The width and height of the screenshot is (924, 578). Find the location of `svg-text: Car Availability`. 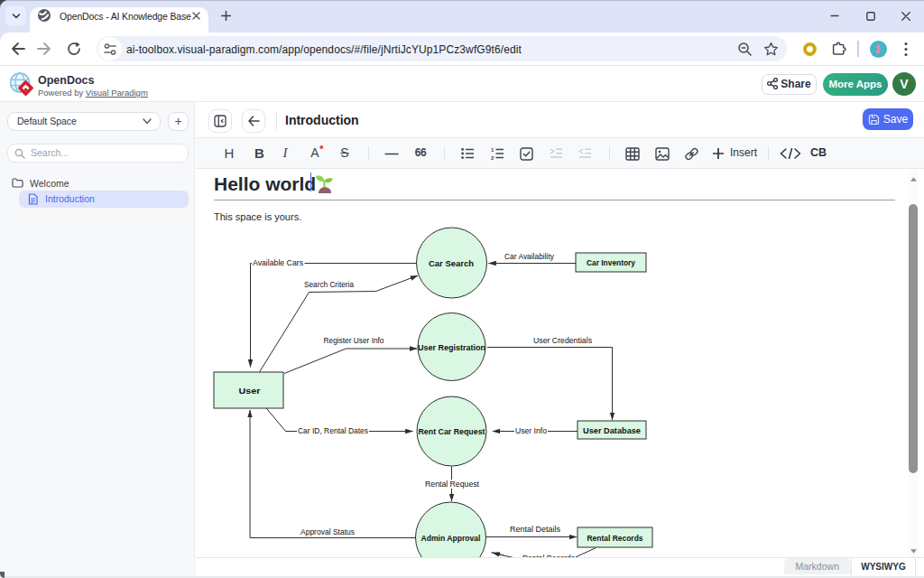

svg-text: Car Availability is located at coordinates (529, 256).